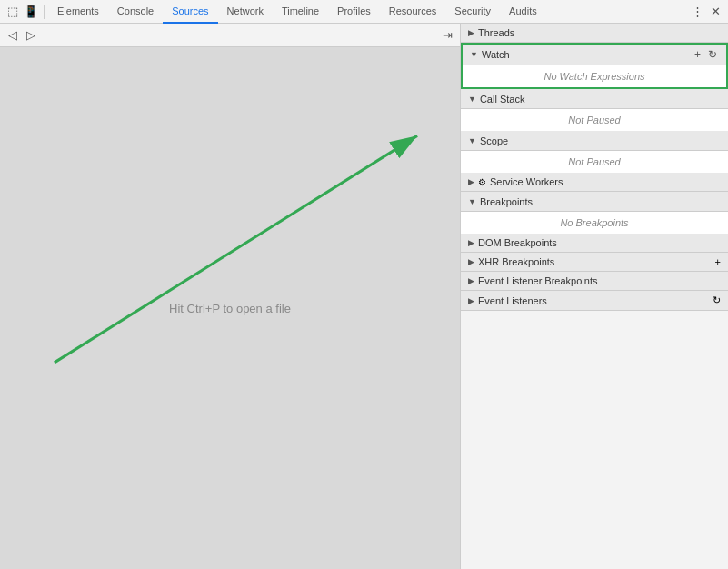  What do you see at coordinates (587, 55) in the screenshot?
I see `watch-label: Watch` at bounding box center [587, 55].